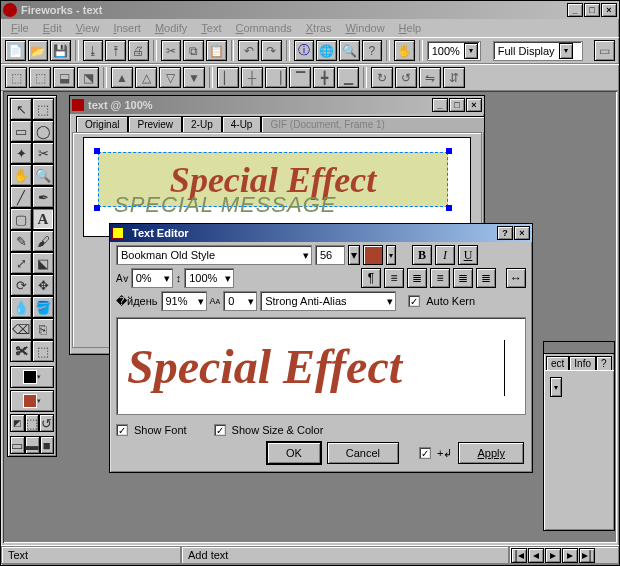 The height and width of the screenshot is (566, 620). Describe the element at coordinates (43, 197) in the screenshot. I see `pen-tool: ✒` at that location.